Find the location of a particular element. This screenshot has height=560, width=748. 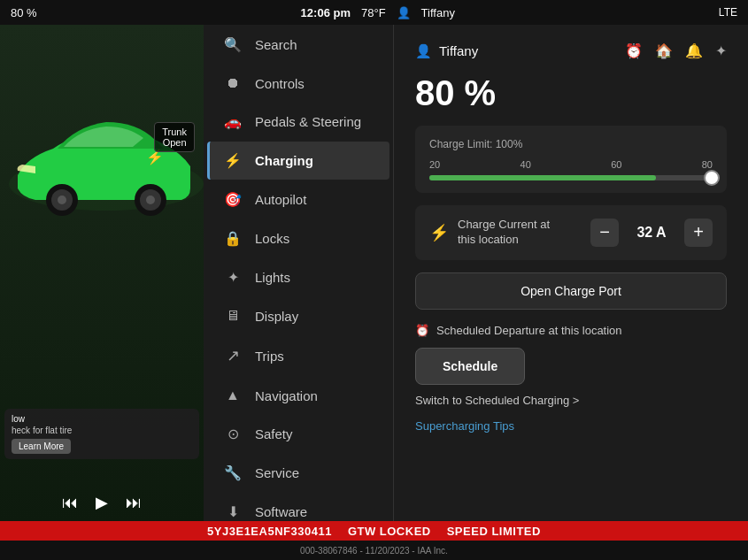

home-icon: 🏠 is located at coordinates (664, 51).